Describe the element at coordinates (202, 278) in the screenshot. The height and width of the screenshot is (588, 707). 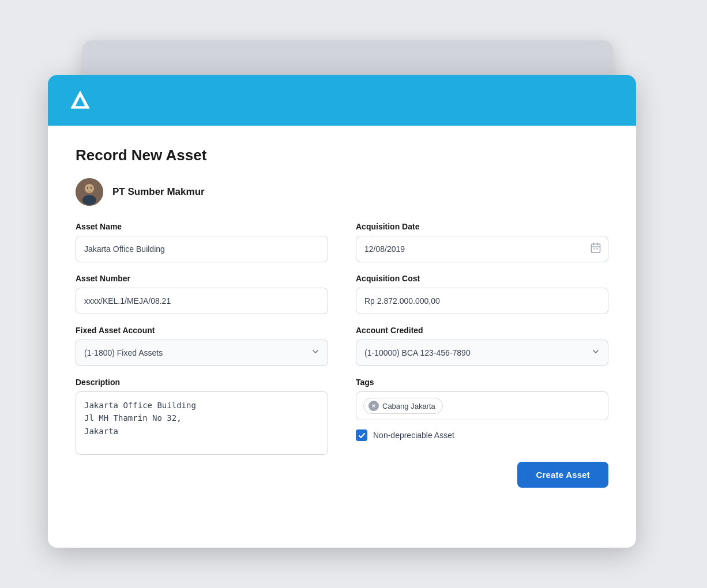
I see `asset-number-label: Asset Number` at that location.